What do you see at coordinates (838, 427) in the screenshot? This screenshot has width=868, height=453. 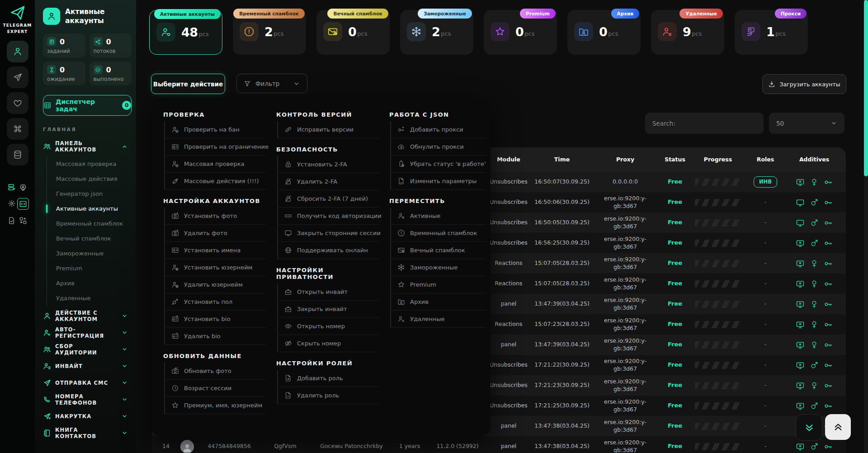 I see `scroll-to-top-button` at bounding box center [838, 427].